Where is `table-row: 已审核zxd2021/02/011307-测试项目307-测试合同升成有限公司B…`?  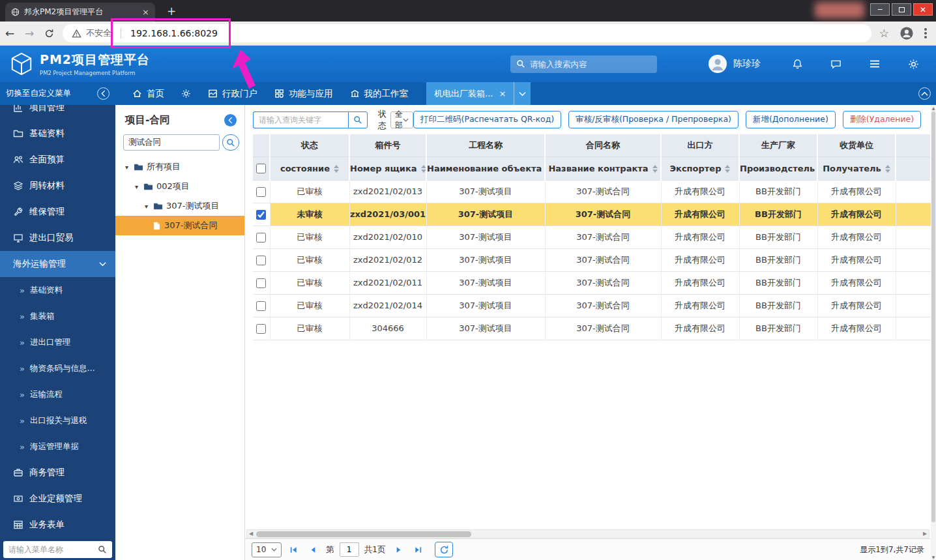
table-row: 已审核zxd2021/02/011307-测试项目307-测试合同升成有限公司B… is located at coordinates (592, 283).